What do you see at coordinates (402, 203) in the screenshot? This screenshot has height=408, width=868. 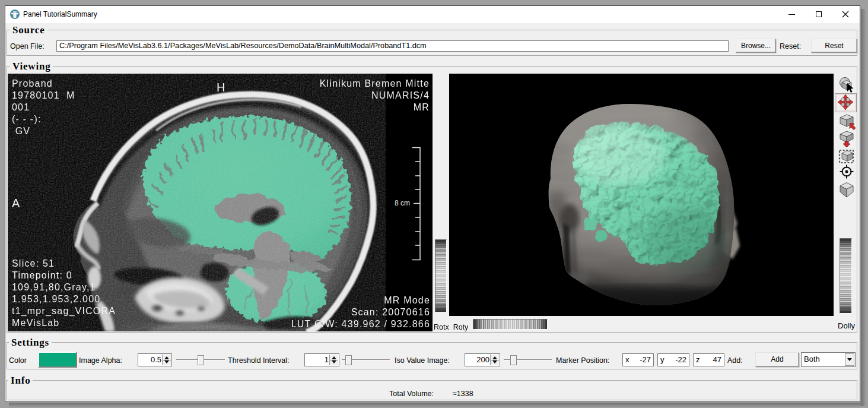 I see `svg-text: 8 cm` at bounding box center [402, 203].